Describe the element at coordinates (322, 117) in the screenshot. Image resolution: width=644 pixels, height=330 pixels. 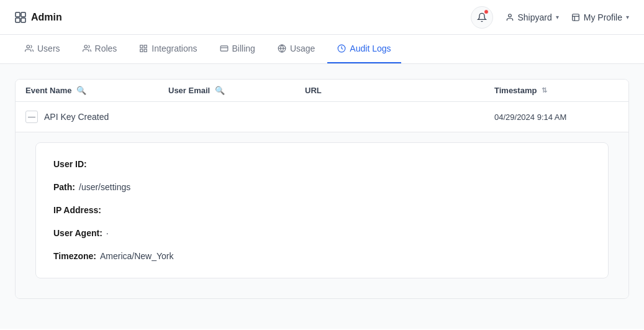
I see `table-row: — API Key Created 04/29/2024 9:14 AM` at that location.